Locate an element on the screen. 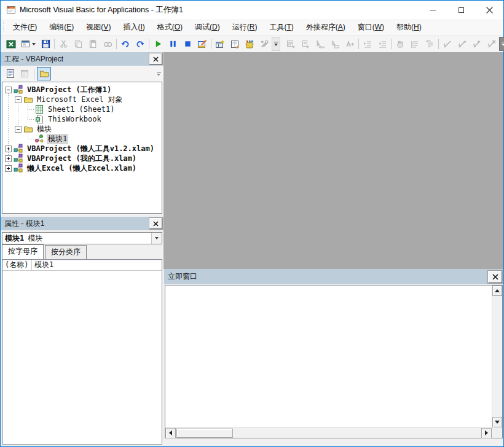  property-row: (名称) 模块1 is located at coordinates (82, 265).